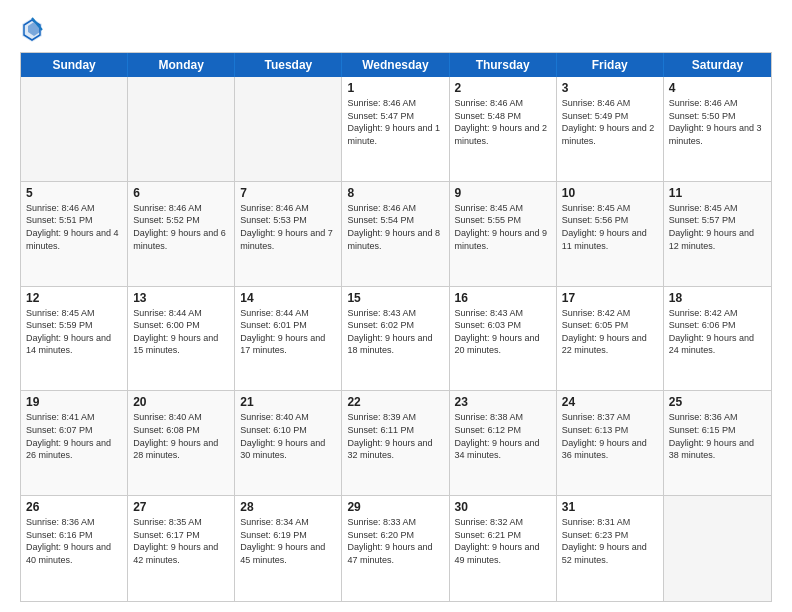  Describe the element at coordinates (395, 436) in the screenshot. I see `cell-info: Sunrise: 8:39 AMSunset: 6:11 PMDaylight:…` at that location.